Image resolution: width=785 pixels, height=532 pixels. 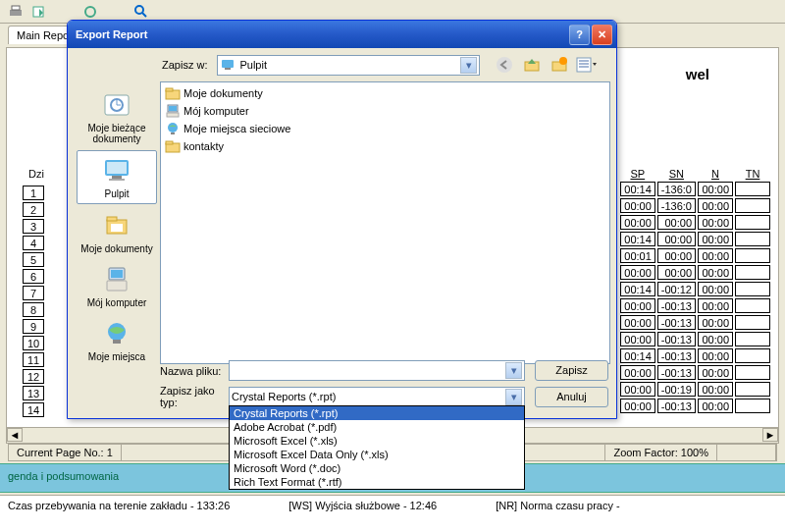 What do you see at coordinates (173, 146) in the screenshot?
I see `folder-icon` at bounding box center [173, 146].